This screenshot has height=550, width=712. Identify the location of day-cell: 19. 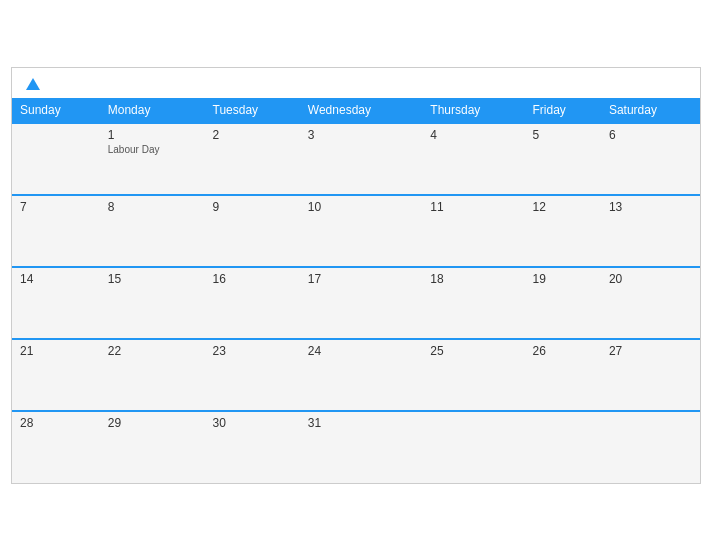
(563, 303).